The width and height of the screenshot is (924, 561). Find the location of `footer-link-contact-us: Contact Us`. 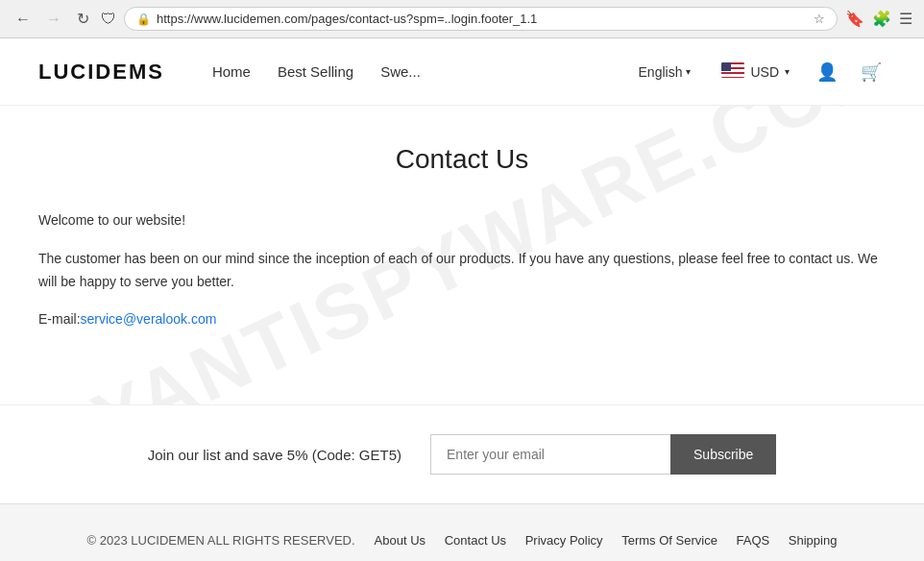

footer-link-contact-us: Contact Us is located at coordinates (475, 540).